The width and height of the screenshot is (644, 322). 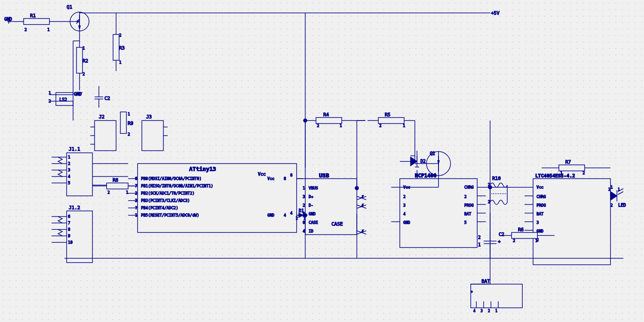 I want to click on svg-text: Q1, so click(x=70, y=7).